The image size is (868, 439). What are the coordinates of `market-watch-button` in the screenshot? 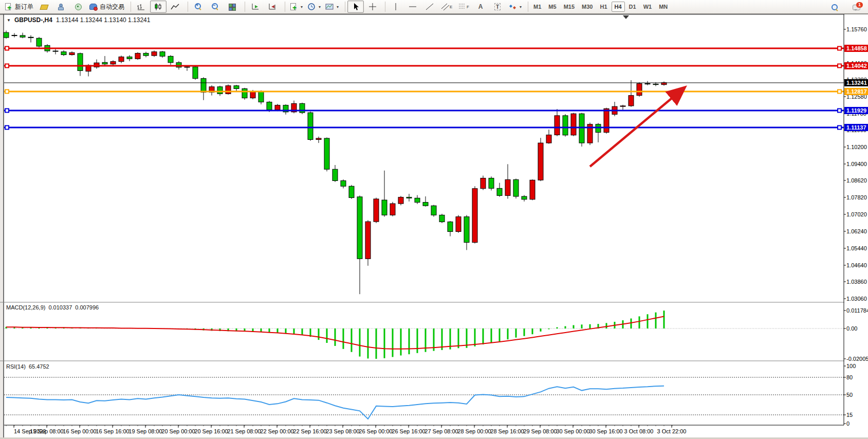 It's located at (61, 7).